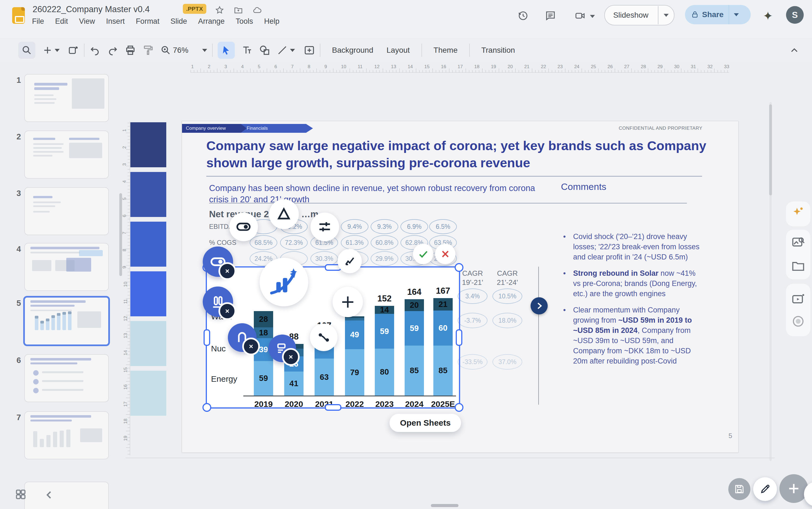 Image resolution: width=812 pixels, height=509 pixels. What do you see at coordinates (592, 16) in the screenshot?
I see `camera-caret-icon` at bounding box center [592, 16].